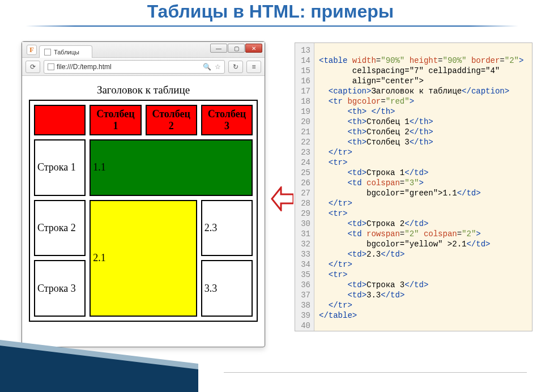 This screenshot has height=392, width=541. Describe the element at coordinates (60, 168) in the screenshot. I see `row-label: Строка 1` at that location.